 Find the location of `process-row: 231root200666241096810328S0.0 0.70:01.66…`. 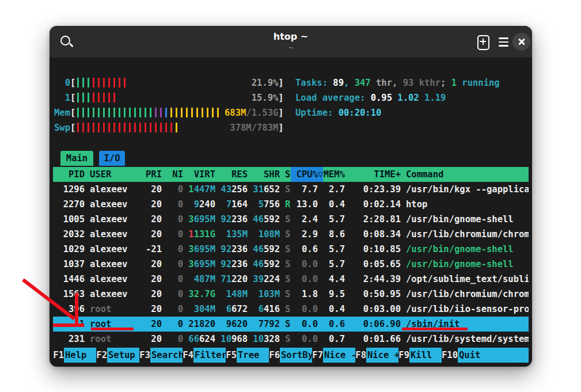

process-row: 231root200666241096810328S0.0 0.70:01.66… is located at coordinates (291, 339).